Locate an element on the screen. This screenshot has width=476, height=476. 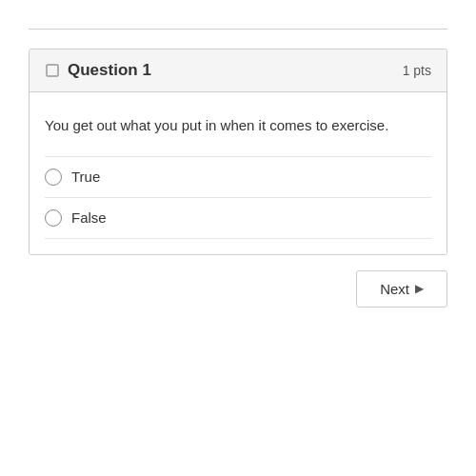
question-title: Question 1 is located at coordinates (109, 70).